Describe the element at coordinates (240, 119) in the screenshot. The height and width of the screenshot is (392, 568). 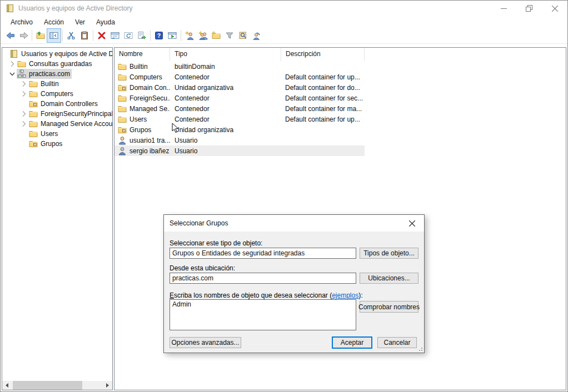
I see `list-row-users: UsersContenedorDefault container for up.…` at that location.